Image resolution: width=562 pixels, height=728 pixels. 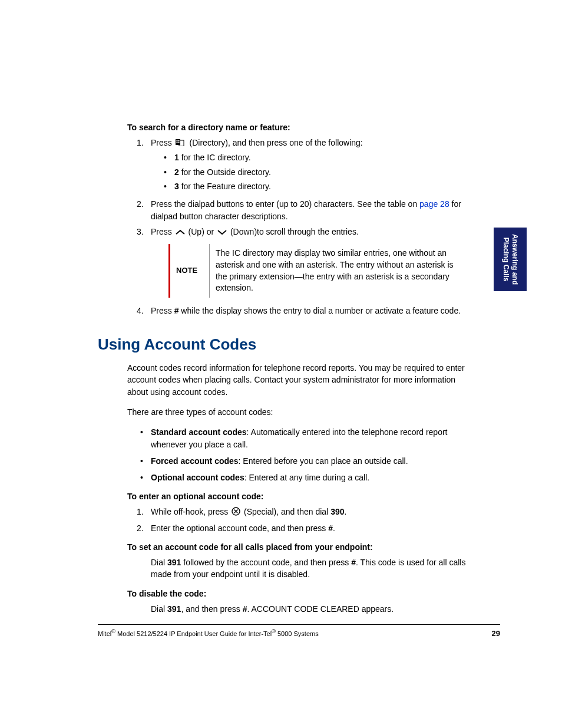 What do you see at coordinates (310, 311) in the screenshot?
I see `list-item: 4. Press # while the display shows the e…` at bounding box center [310, 311].